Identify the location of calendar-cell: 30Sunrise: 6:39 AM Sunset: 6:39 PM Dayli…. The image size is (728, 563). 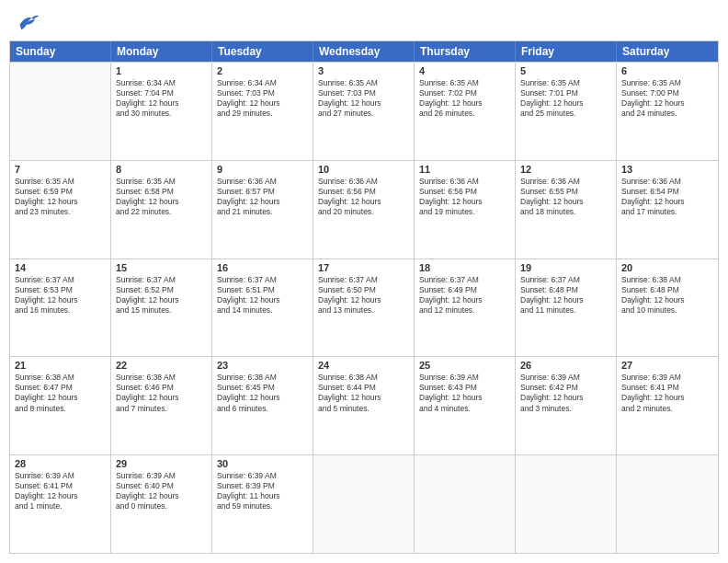
(263, 504).